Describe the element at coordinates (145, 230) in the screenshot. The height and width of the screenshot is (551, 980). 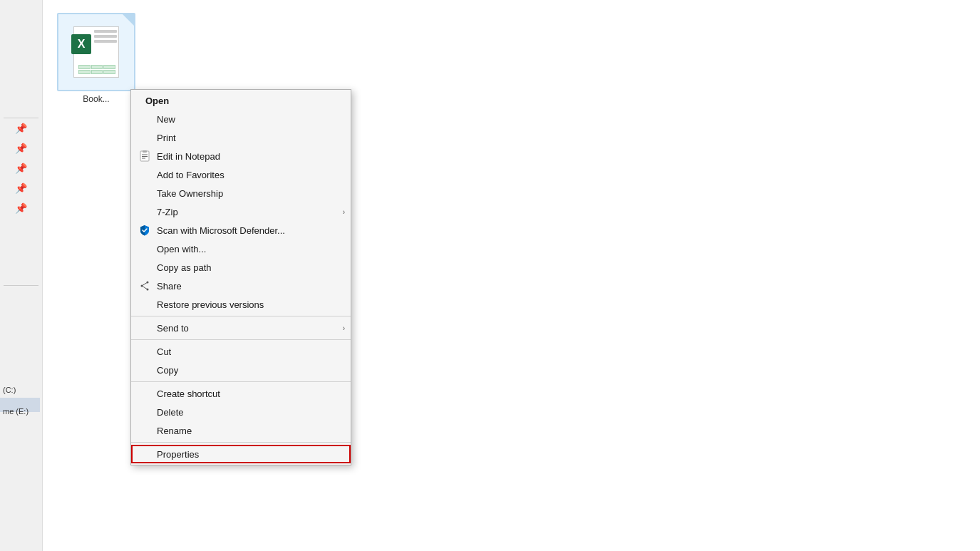
I see `defender-icon` at that location.